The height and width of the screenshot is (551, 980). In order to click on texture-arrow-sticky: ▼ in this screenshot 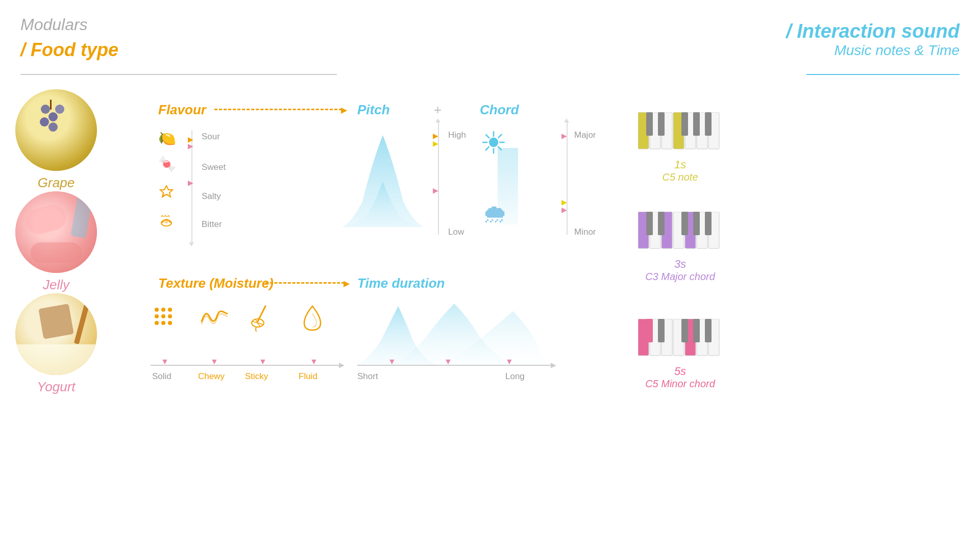, I will do `click(263, 362)`.